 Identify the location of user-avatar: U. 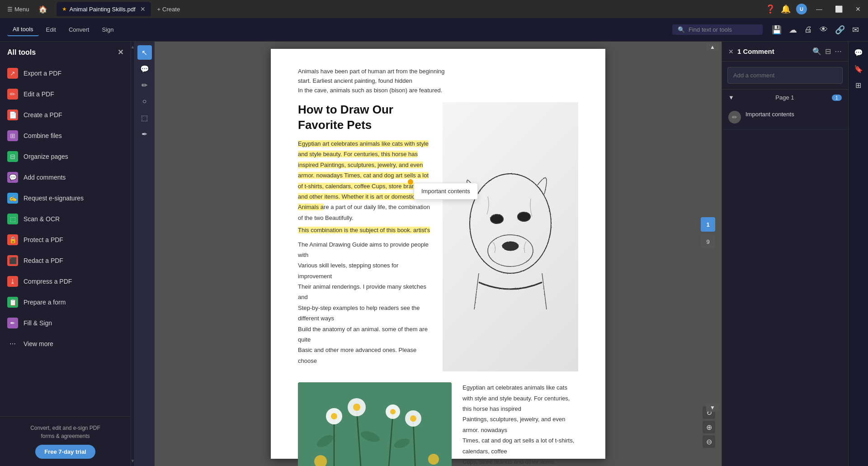
(802, 9).